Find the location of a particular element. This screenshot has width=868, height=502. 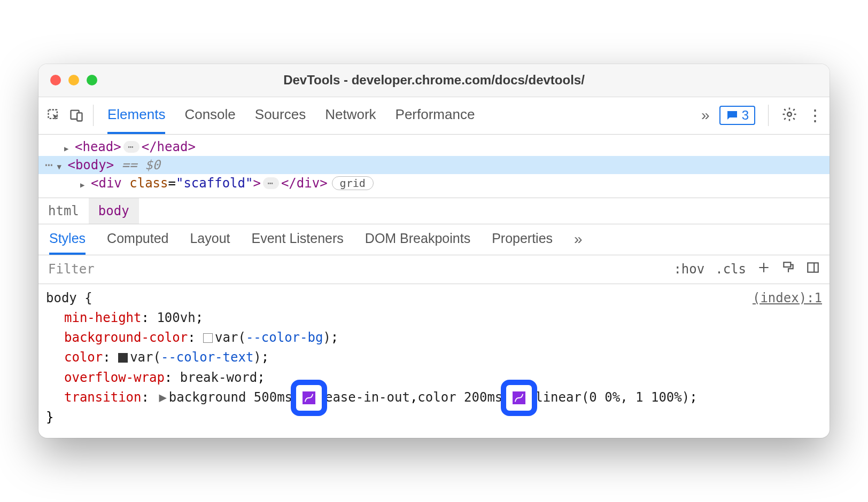

dom-node-body-selected: ⋯ <body> == $0 is located at coordinates (434, 165).